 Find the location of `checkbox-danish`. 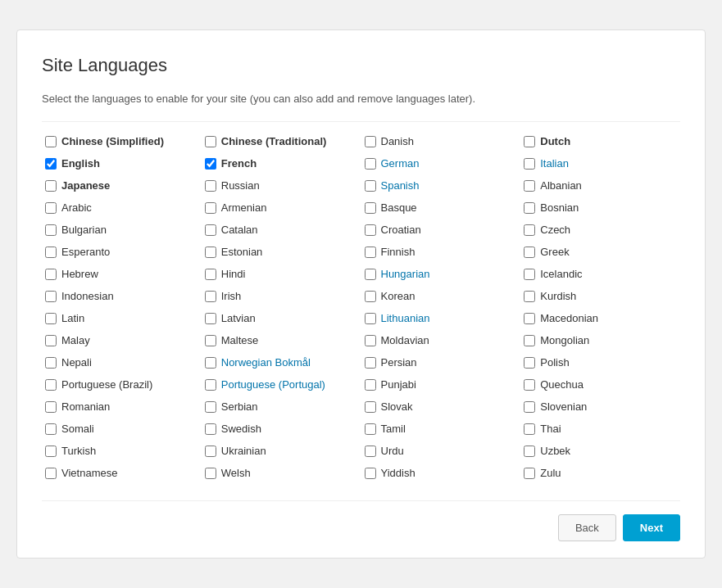

checkbox-danish is located at coordinates (370, 142).